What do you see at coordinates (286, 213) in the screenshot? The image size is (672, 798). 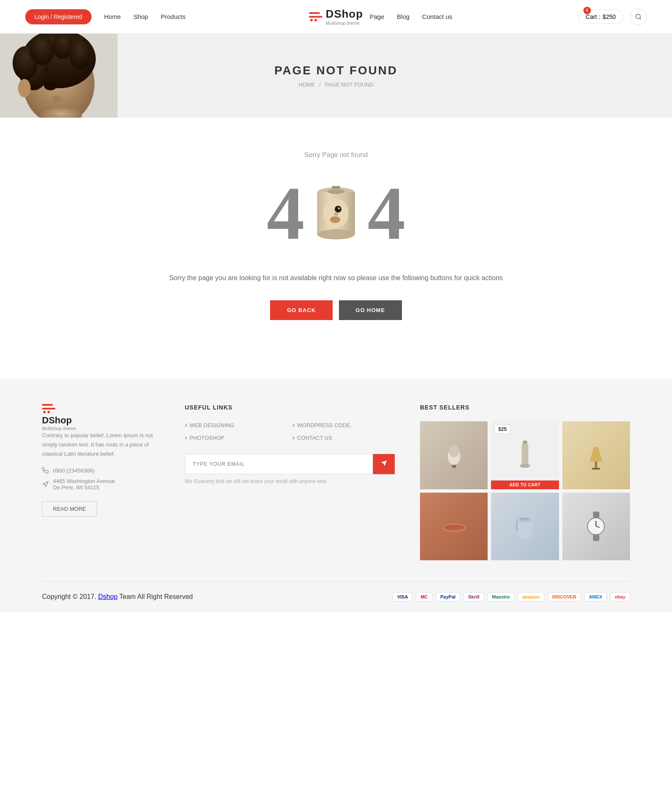 I see `number-left: 4` at bounding box center [286, 213].